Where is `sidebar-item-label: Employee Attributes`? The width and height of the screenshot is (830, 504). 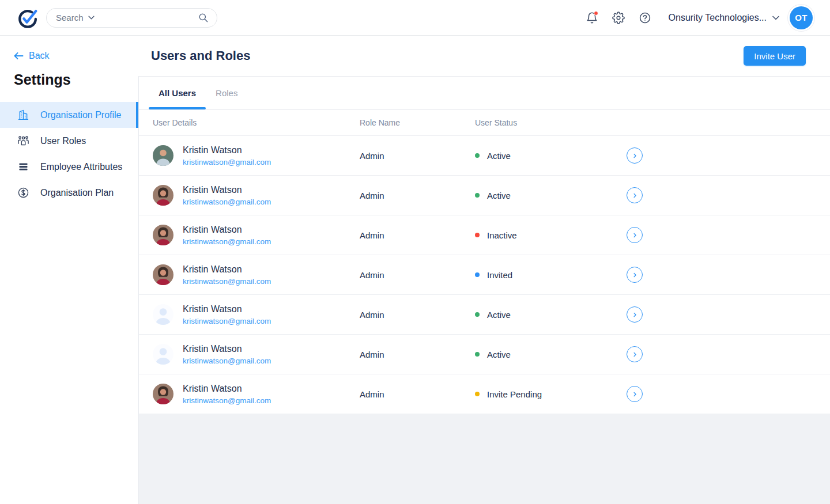 sidebar-item-label: Employee Attributes is located at coordinates (81, 167).